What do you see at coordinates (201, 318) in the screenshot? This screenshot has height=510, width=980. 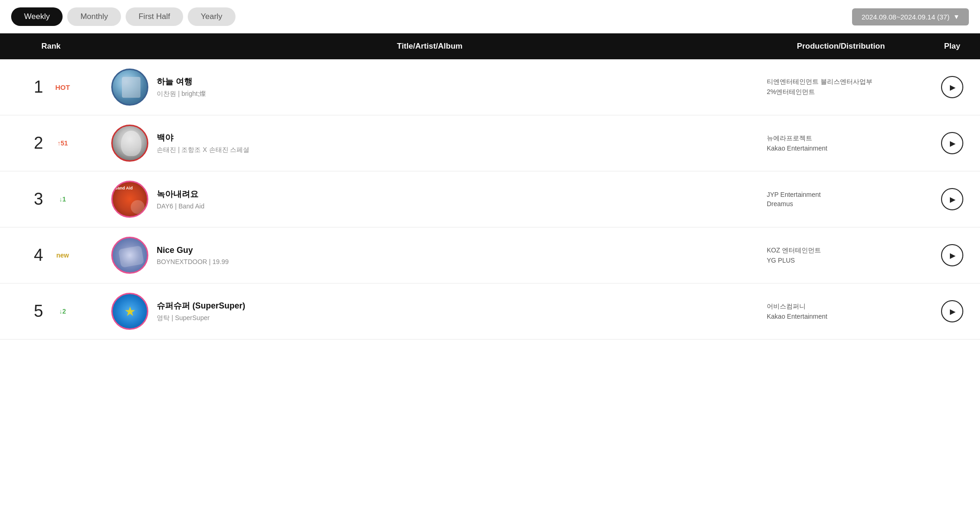 I see `song-artist-album: 영탁 | SuperSuper` at bounding box center [201, 318].